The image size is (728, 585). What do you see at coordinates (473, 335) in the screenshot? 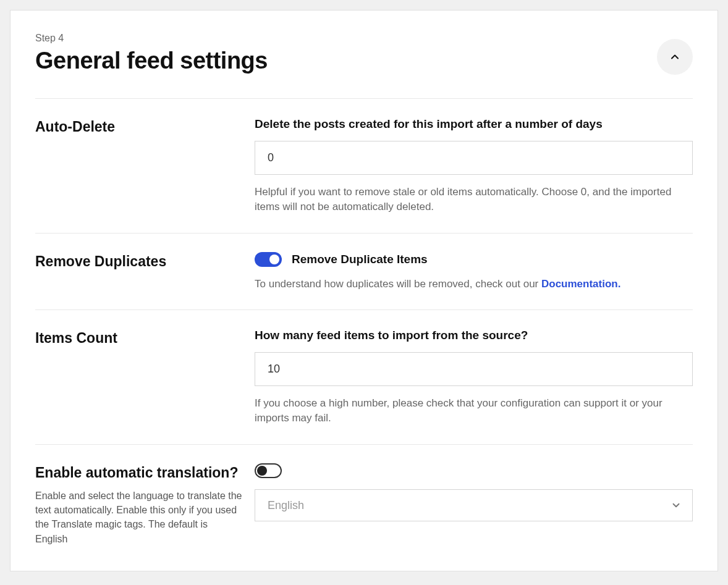
I see `items-count-field-label: How many feed items to import from the s…` at bounding box center [473, 335].